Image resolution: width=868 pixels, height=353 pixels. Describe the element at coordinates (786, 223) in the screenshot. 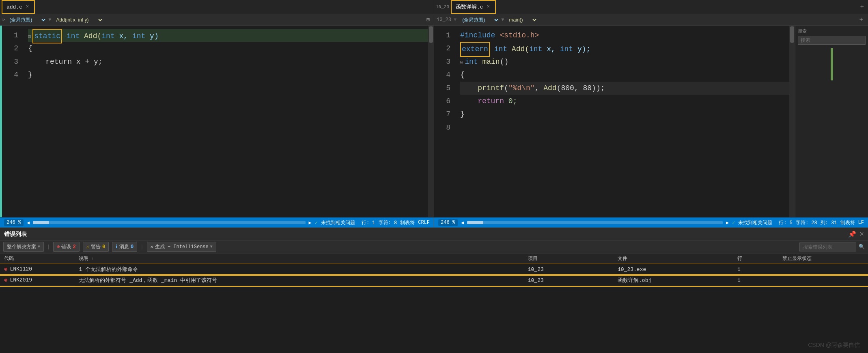

I see `right-status-position: 行: 5` at that location.